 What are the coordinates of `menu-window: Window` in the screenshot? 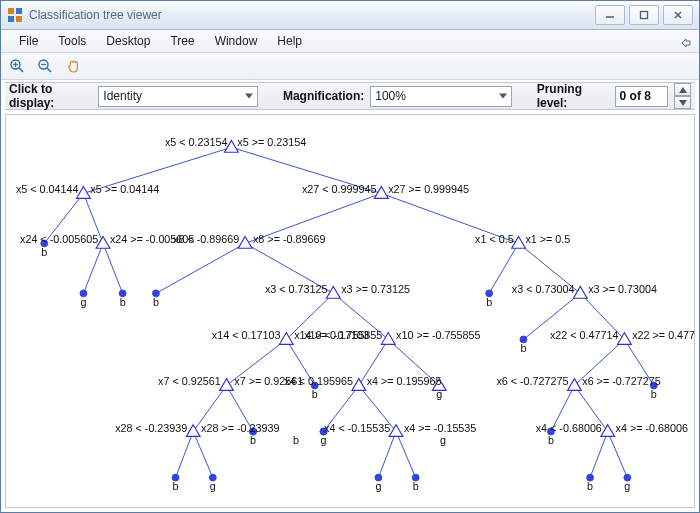 It's located at (236, 41).